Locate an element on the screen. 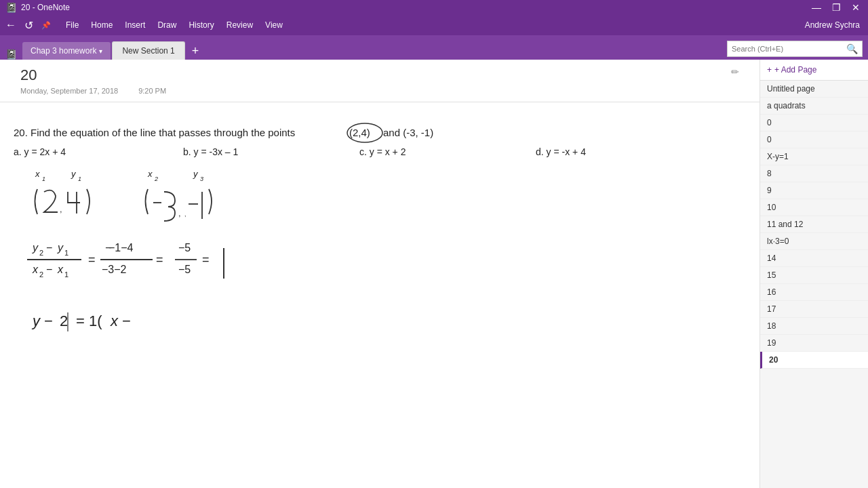  page-item-p19: 19 is located at coordinates (814, 343).